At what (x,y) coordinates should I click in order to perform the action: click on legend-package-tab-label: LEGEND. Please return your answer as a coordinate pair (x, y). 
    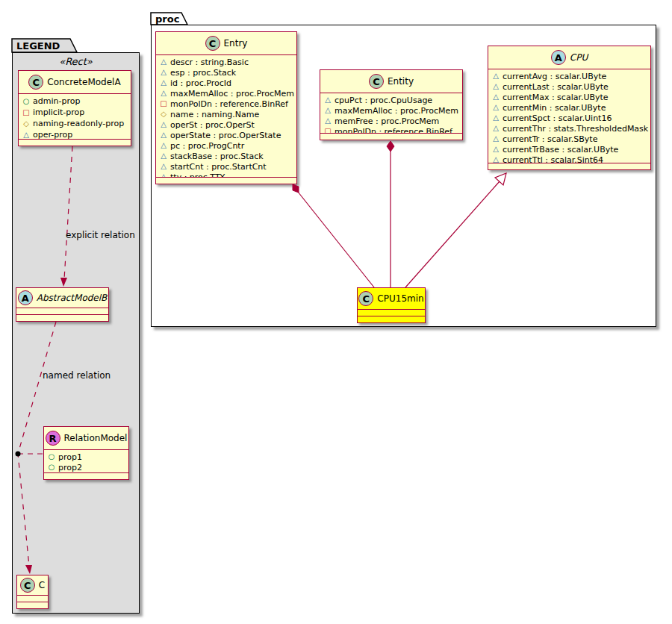
    Looking at the image, I should click on (38, 46).